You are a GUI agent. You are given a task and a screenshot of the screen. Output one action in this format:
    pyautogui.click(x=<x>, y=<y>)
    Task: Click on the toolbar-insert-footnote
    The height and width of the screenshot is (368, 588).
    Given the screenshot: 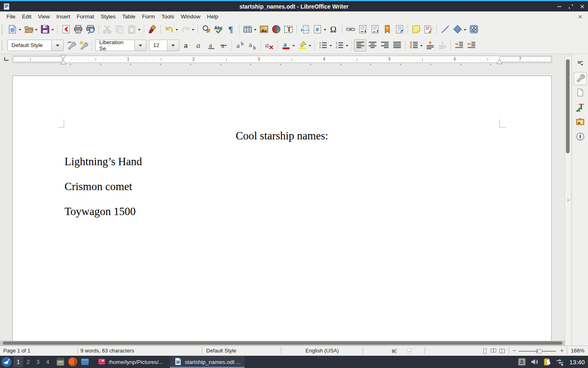 What is the action you would take?
    pyautogui.click(x=363, y=29)
    